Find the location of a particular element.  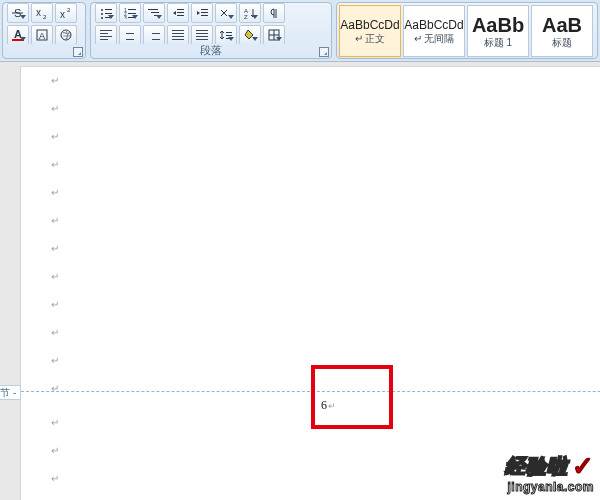

asian-layout-button is located at coordinates (226, 13).